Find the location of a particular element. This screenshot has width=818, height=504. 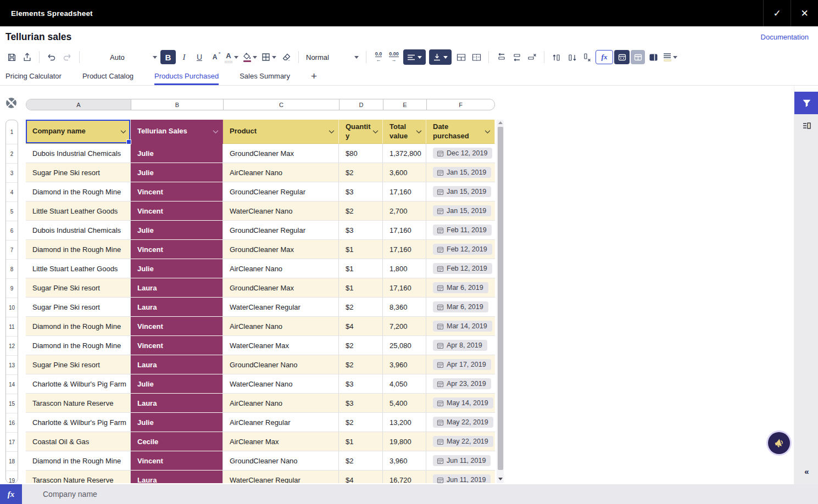

cell-total-value: 7,200 is located at coordinates (404, 326).